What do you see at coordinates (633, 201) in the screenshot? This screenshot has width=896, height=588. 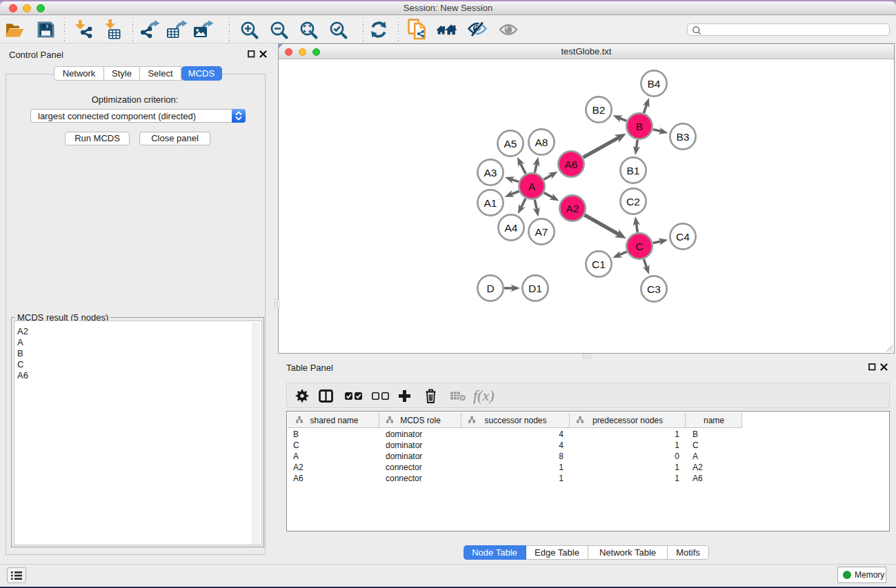 I see `svg-text: C2` at bounding box center [633, 201].